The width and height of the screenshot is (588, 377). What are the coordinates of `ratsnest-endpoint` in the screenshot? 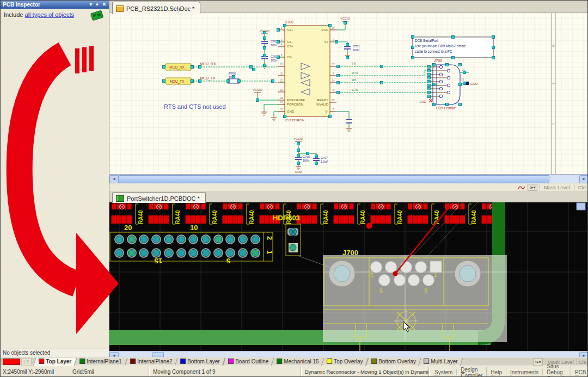 It's located at (395, 274).